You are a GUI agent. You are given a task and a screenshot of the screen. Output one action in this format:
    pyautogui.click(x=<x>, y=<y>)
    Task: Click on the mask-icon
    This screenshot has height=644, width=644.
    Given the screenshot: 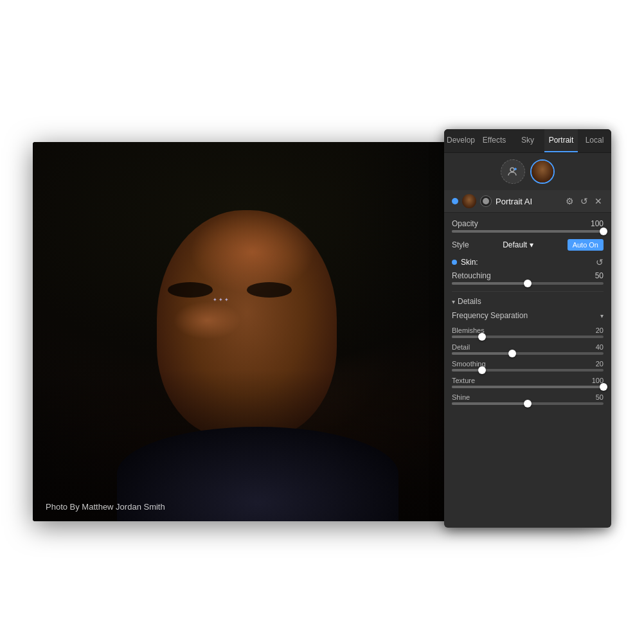 What is the action you would take?
    pyautogui.click(x=486, y=201)
    